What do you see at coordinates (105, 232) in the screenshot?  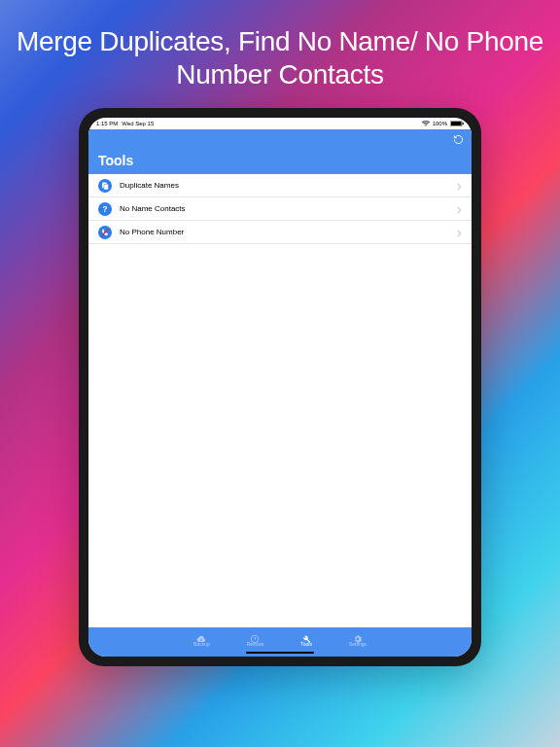 I see `no-phone-icon` at bounding box center [105, 232].